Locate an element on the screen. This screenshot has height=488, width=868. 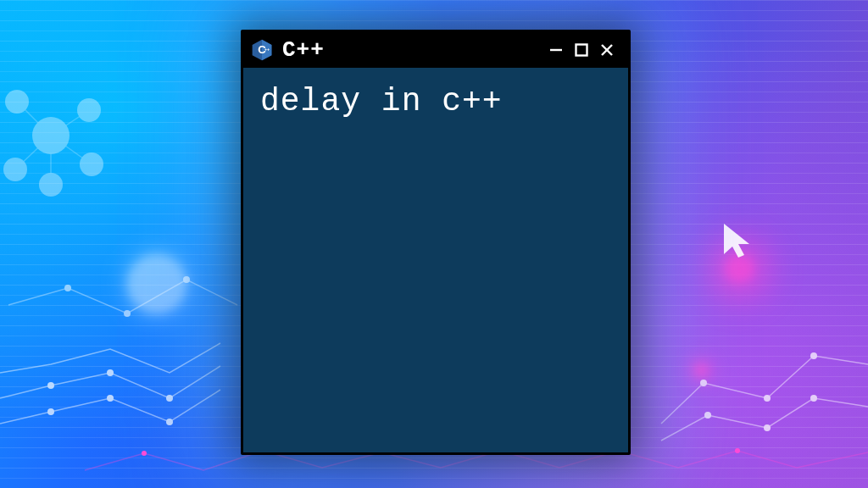
titlebar: C ++ C++ is located at coordinates (436, 50).